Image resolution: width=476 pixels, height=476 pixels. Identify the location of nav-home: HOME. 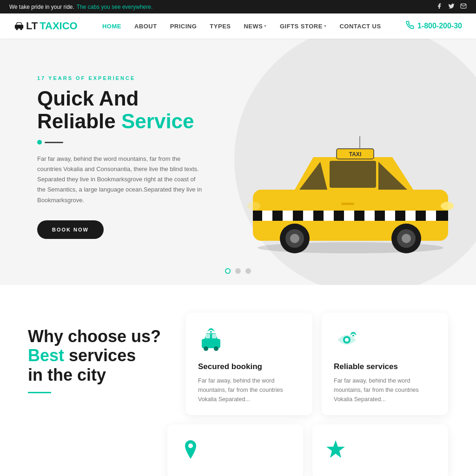
(112, 26).